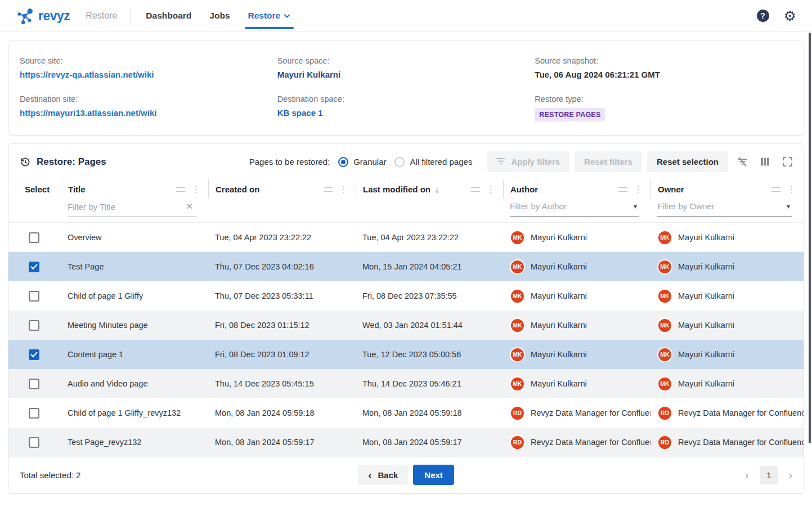 This screenshot has height=508, width=812. What do you see at coordinates (741, 442) in the screenshot?
I see `owner-name: Revyz Data Manager for Confluence` at bounding box center [741, 442].